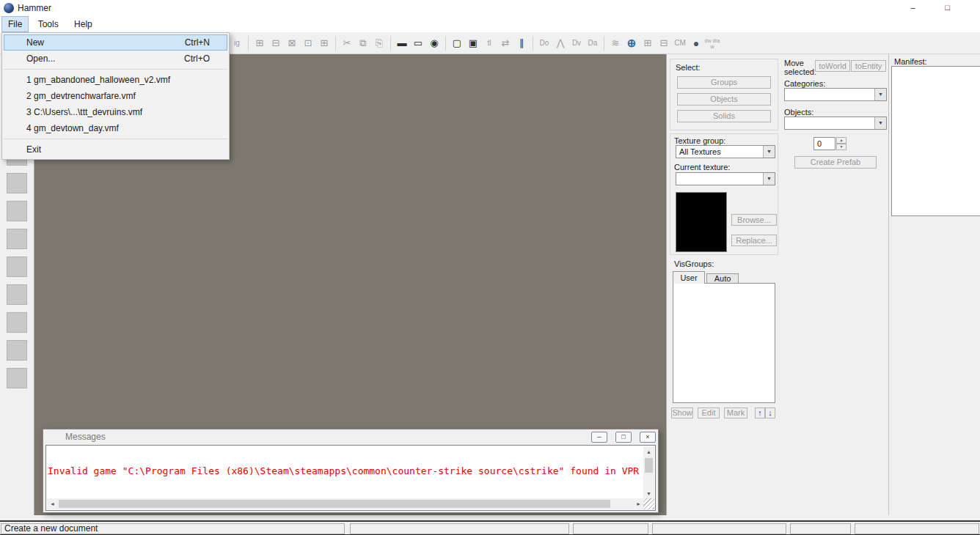 Image resolution: width=980 pixels, height=535 pixels. What do you see at coordinates (913, 8) in the screenshot?
I see `minimize-button: –` at bounding box center [913, 8].